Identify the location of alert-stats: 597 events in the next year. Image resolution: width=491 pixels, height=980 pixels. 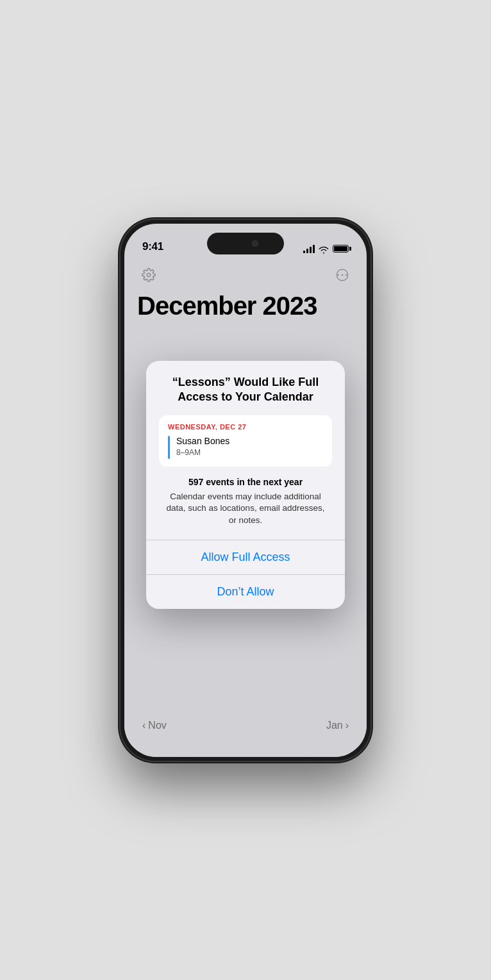
(246, 482).